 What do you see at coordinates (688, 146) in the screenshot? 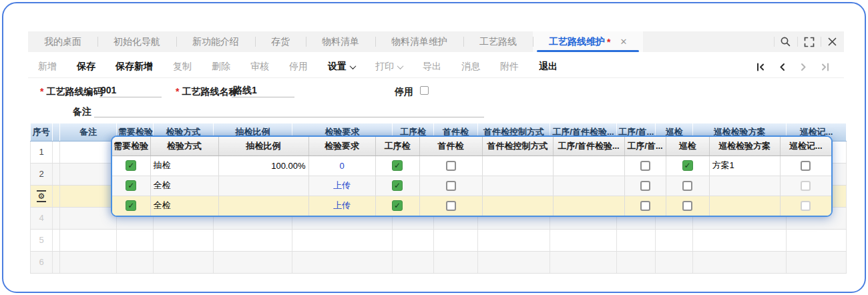
I see `col-header-patrol: 巡检` at bounding box center [688, 146].